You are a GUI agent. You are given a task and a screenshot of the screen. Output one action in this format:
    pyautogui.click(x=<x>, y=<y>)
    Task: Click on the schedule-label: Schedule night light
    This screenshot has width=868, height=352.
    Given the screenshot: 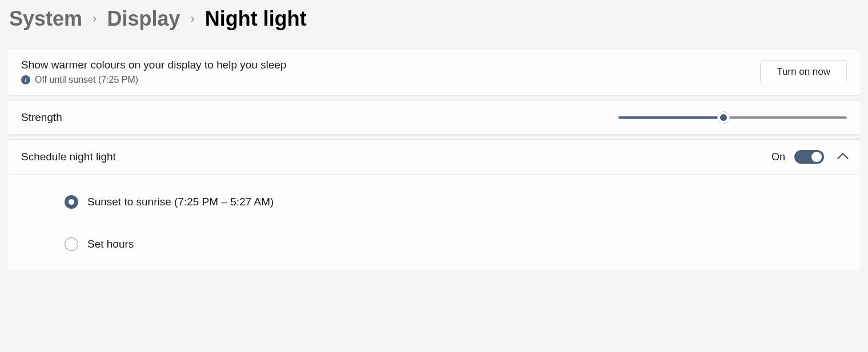 What is the action you would take?
    pyautogui.click(x=69, y=157)
    